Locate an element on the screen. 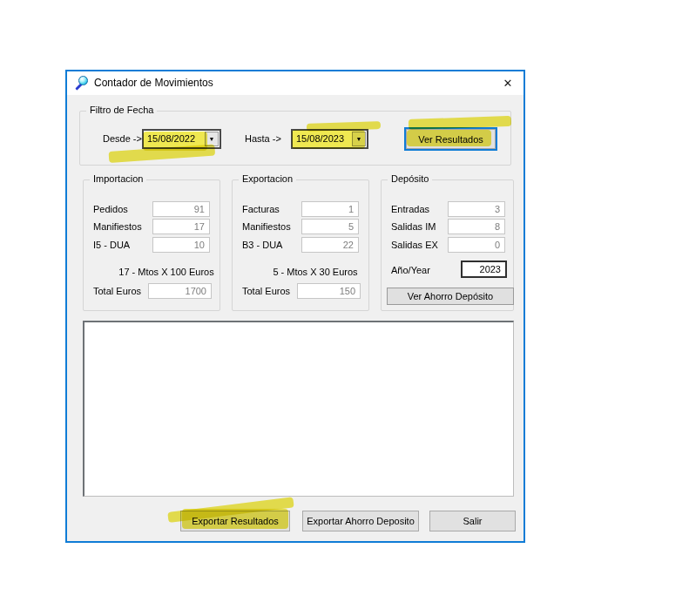 Image resolution: width=689 pixels, height=616 pixels. hasta-label: Hasta -> is located at coordinates (263, 139).